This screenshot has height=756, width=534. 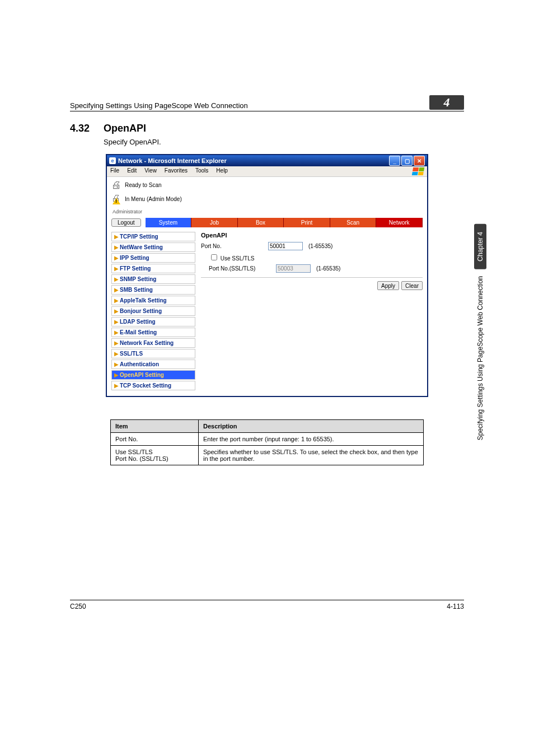 I want to click on sidebar-item-label: FTP Setting, so click(x=135, y=269).